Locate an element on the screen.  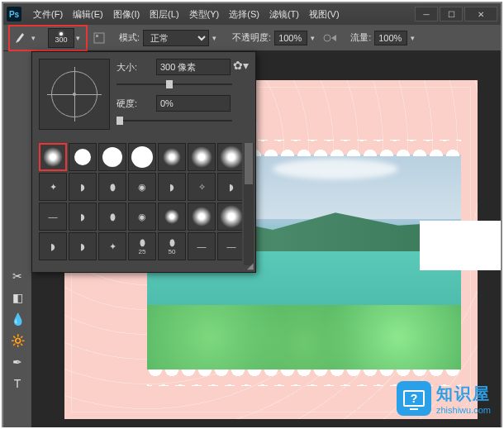
watermark-title: 知识屋 is located at coordinates (464, 393).